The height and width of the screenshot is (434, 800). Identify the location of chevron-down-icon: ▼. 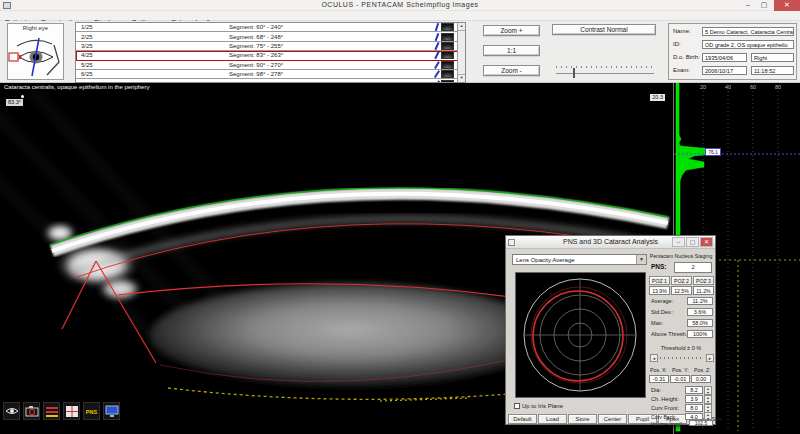
(641, 260).